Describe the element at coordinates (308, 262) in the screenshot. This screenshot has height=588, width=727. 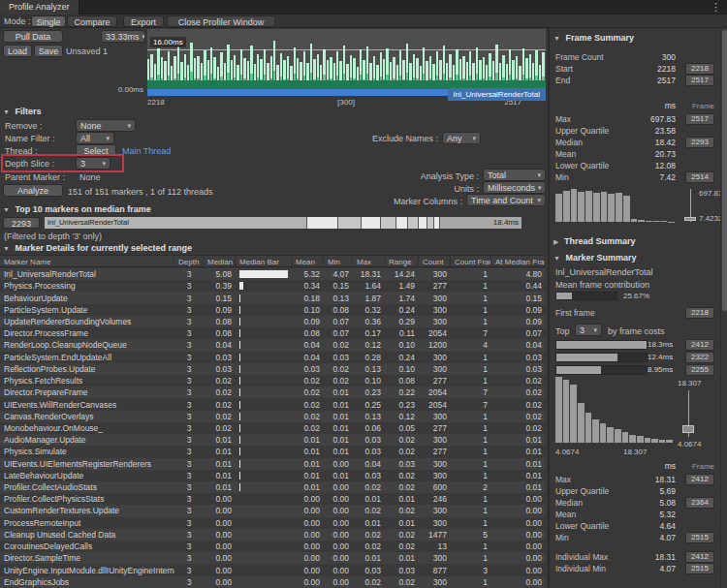
I see `header-cell: Mean` at that location.